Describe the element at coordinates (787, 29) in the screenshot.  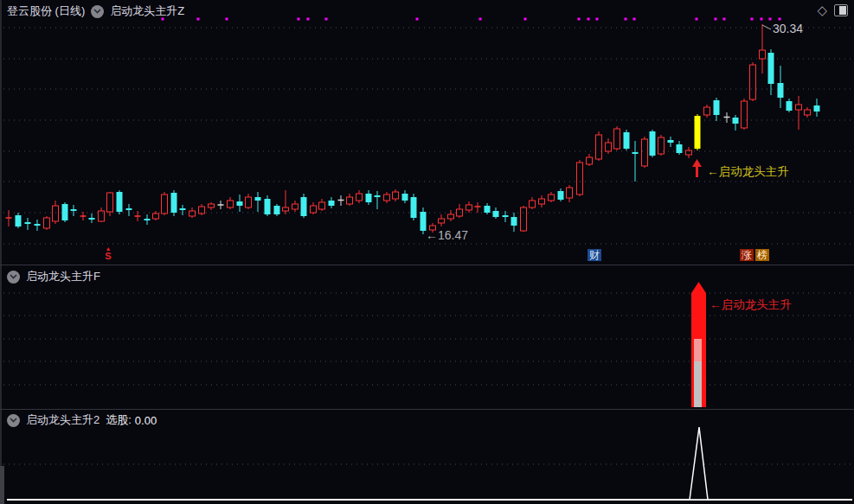
I see `high-price-label: 30.34` at that location.